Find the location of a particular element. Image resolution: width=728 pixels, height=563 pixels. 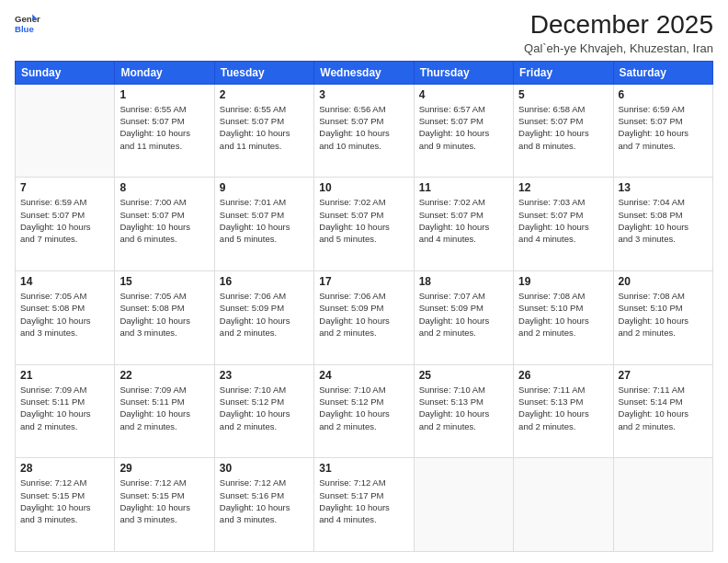

day-cell: 5Sunrise: 6:58 AMSunset: 5:07 PMDaylight… is located at coordinates (563, 131).